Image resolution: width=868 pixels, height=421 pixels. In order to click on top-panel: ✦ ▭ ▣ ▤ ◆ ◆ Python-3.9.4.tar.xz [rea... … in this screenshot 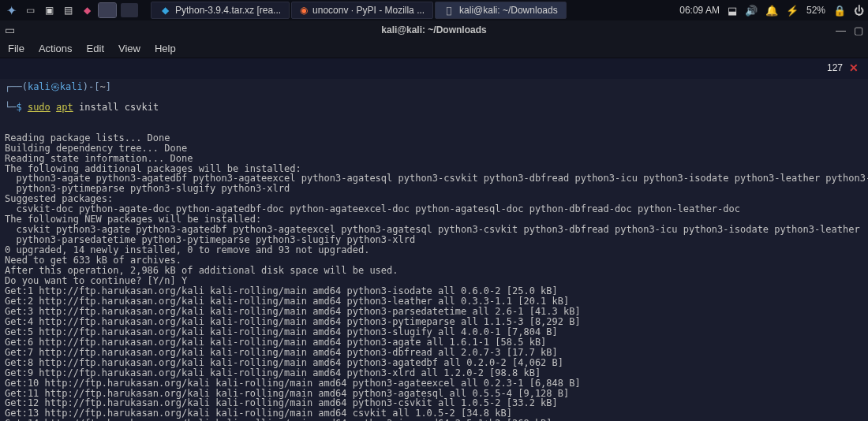, I will do `click(434, 10)`.